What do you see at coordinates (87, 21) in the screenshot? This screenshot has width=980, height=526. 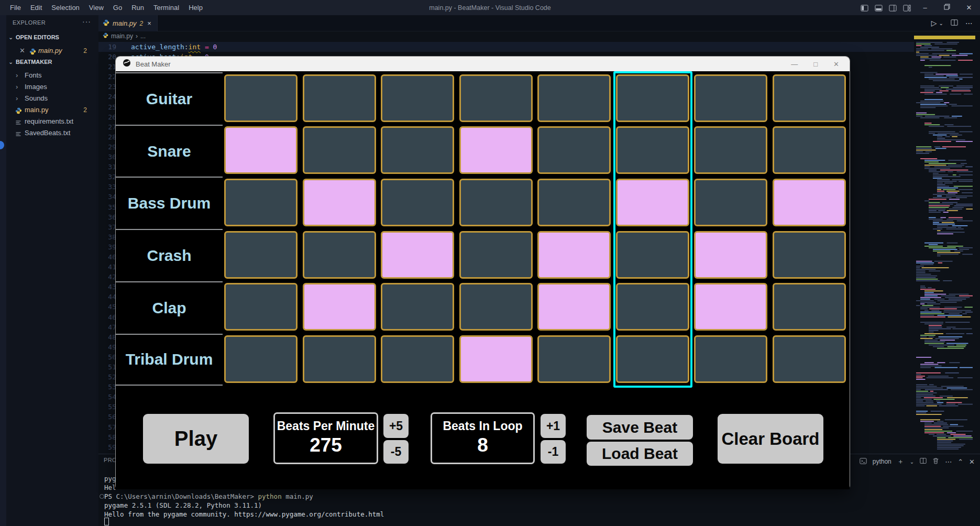 I see `explorer-more-actions-icon: ···` at bounding box center [87, 21].